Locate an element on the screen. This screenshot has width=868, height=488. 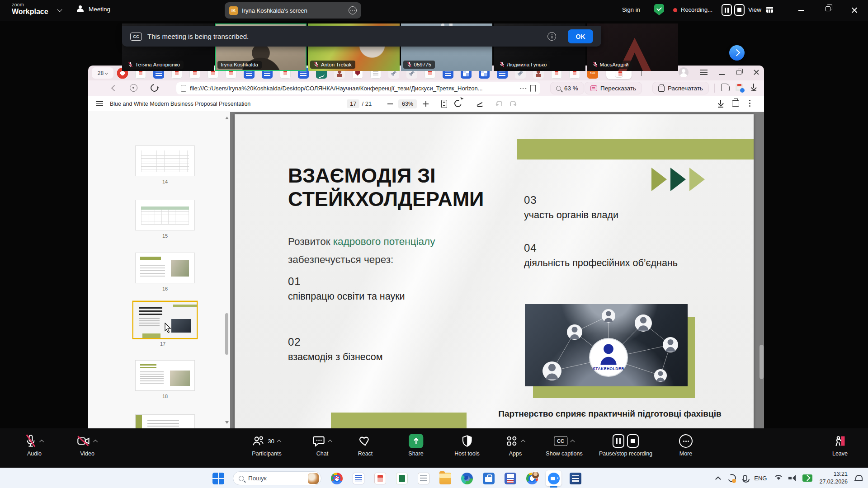
minimize-button is located at coordinates (801, 10).